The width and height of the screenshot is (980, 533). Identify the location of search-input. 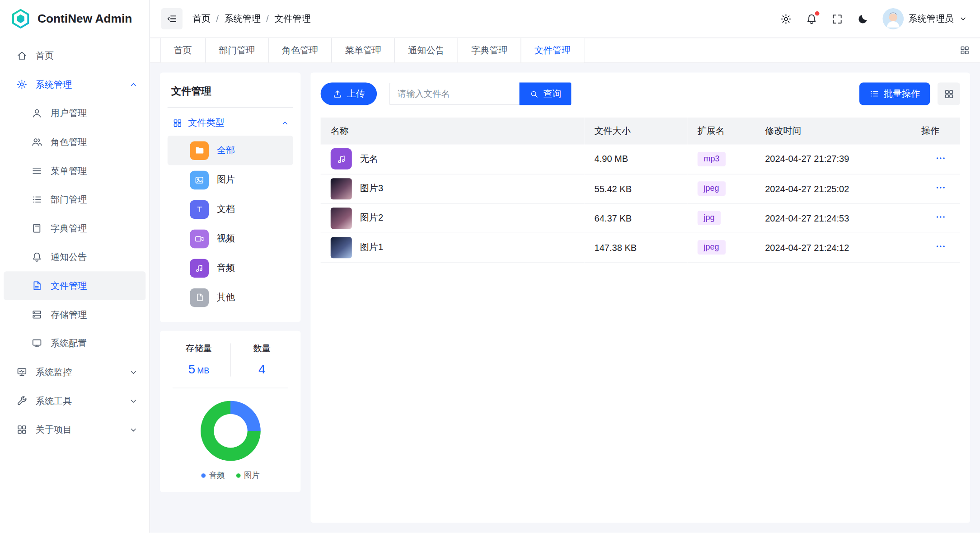
(455, 94).